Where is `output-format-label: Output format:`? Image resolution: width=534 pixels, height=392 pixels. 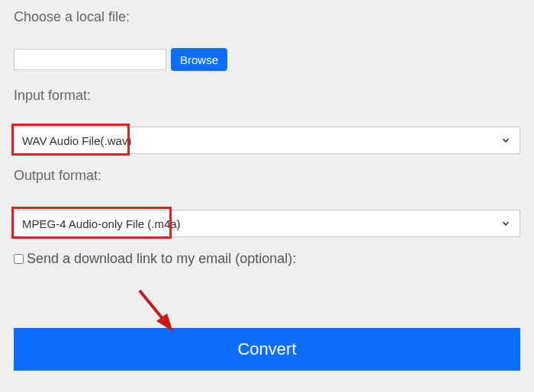
output-format-label: Output format: is located at coordinates (267, 175).